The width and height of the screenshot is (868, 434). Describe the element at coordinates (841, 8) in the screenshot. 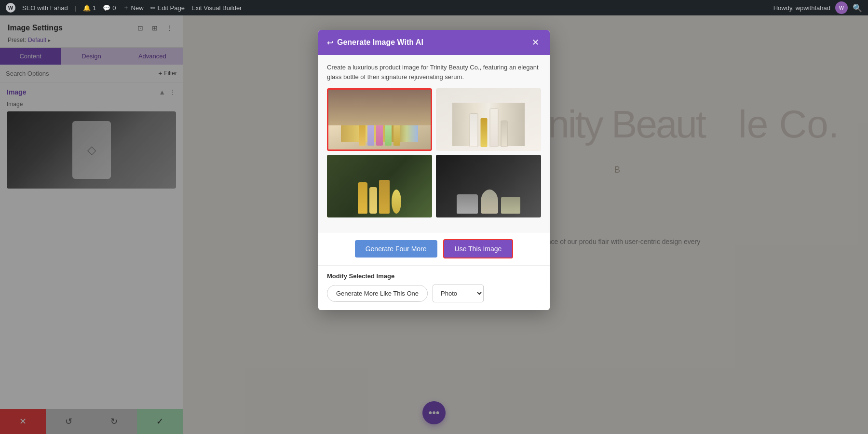

I see `user-avatar: W` at that location.